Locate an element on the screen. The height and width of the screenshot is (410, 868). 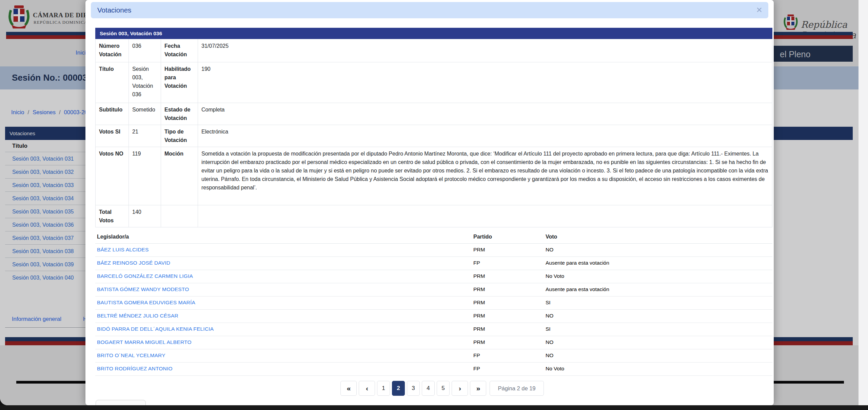
pagination-page-5: 5 is located at coordinates (443, 388).